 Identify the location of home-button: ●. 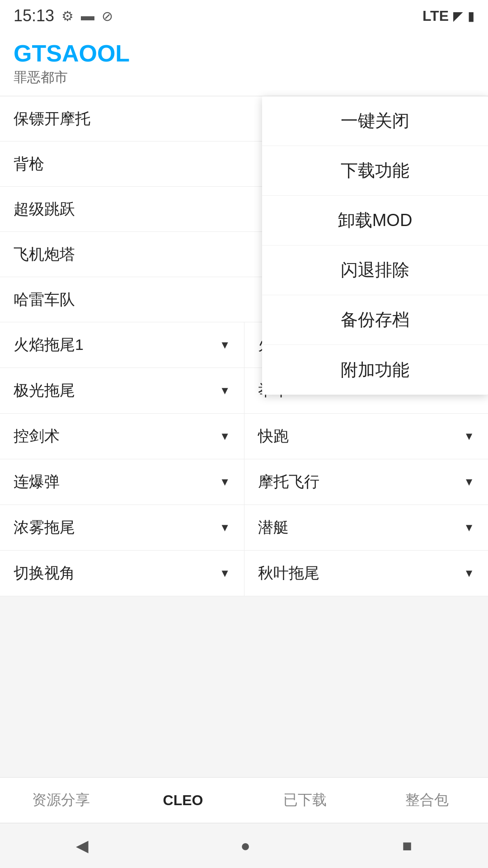
(245, 846).